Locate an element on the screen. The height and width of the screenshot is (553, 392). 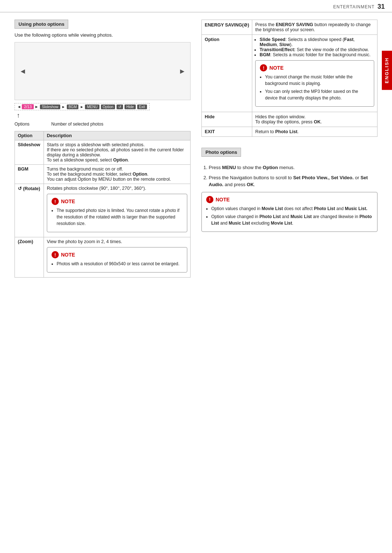
note-rotate-header: ! NOTE is located at coordinates (117, 201).